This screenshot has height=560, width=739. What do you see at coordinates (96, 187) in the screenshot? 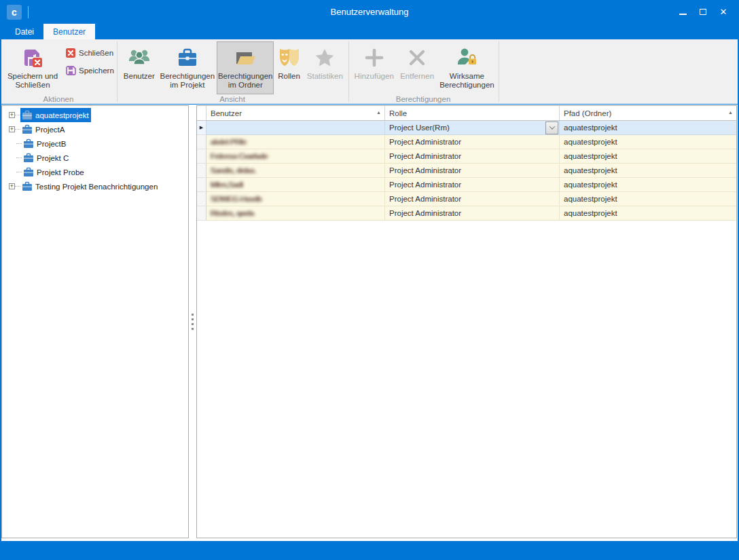
I see `tree-item-label: Testing Projekt Benachrichtigungen` at bounding box center [96, 187].